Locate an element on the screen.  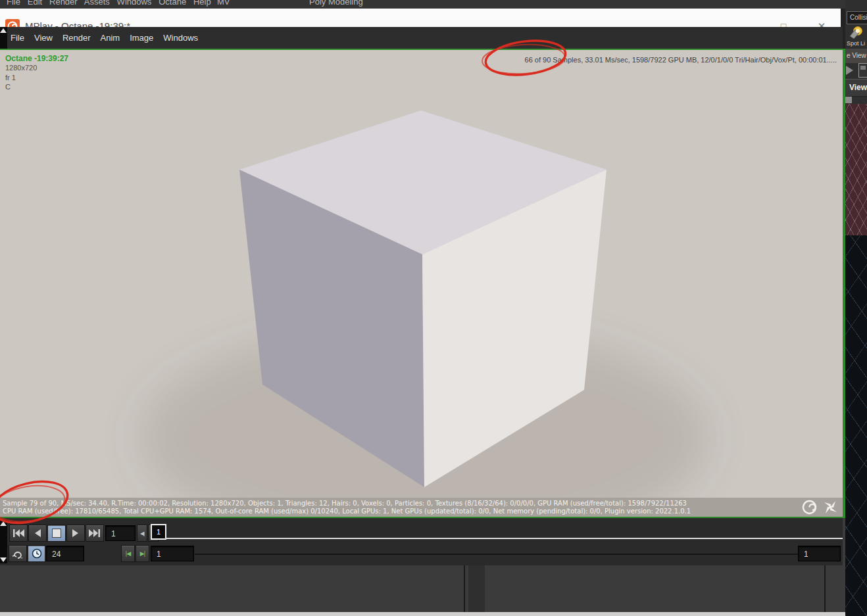
viewport-wireframe is located at coordinates (856, 426).